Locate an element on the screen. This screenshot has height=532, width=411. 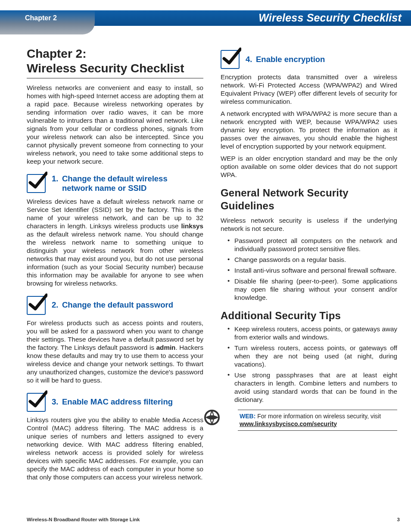
section-4-p3: WEP is an older encryption standard and … is located at coordinates (309, 166).